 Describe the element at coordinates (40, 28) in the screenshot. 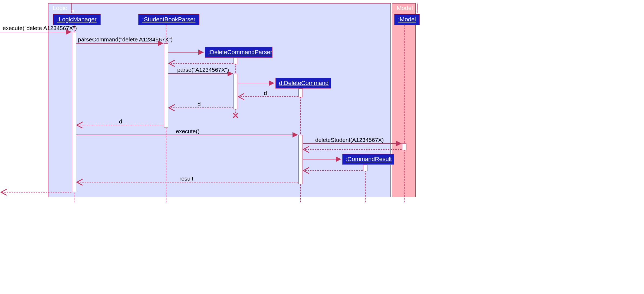

I see `msg-execute1: execute("delete A1234567X")` at that location.